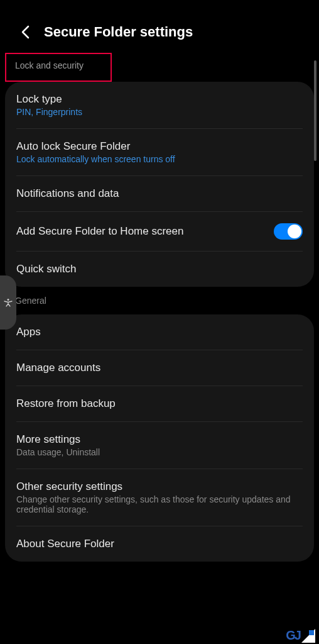  Describe the element at coordinates (160, 194) in the screenshot. I see `setting-notifications-data: Notifications and data` at that location.